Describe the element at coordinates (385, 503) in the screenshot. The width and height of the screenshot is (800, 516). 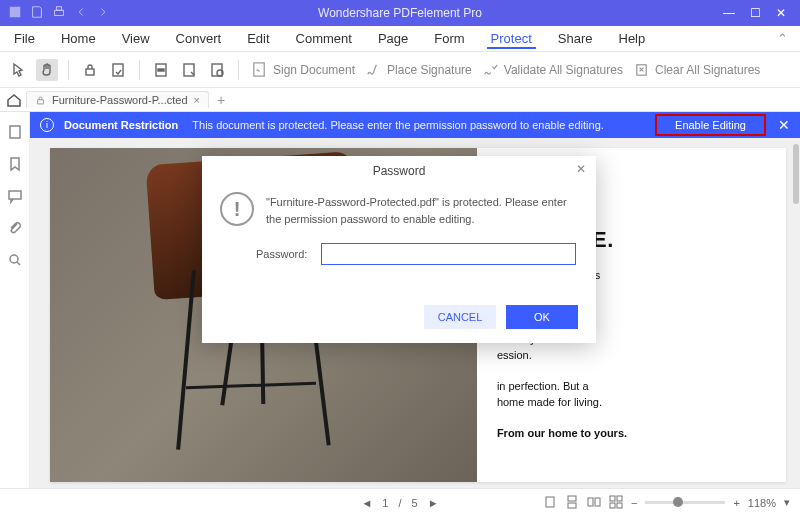
I see `page-current: 1` at that location.